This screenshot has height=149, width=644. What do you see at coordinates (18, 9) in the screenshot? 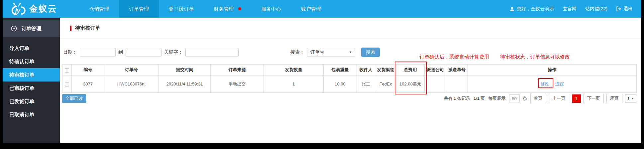
I see `brand-logo-icon: jy` at bounding box center [18, 9].